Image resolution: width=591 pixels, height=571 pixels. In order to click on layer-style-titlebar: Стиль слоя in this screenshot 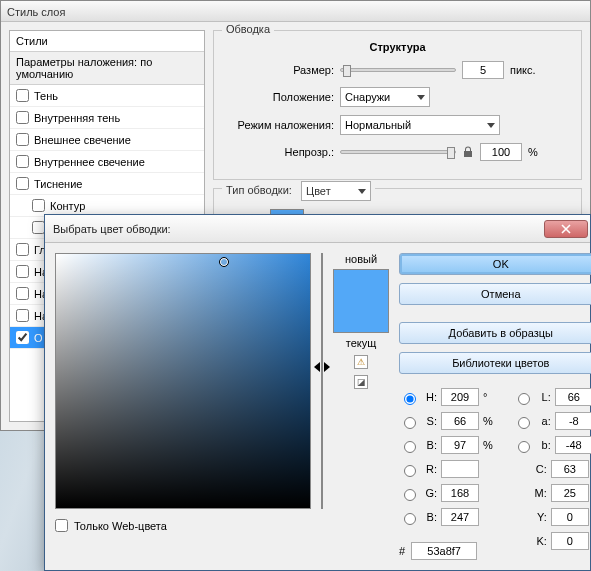, I will do `click(296, 11)`.